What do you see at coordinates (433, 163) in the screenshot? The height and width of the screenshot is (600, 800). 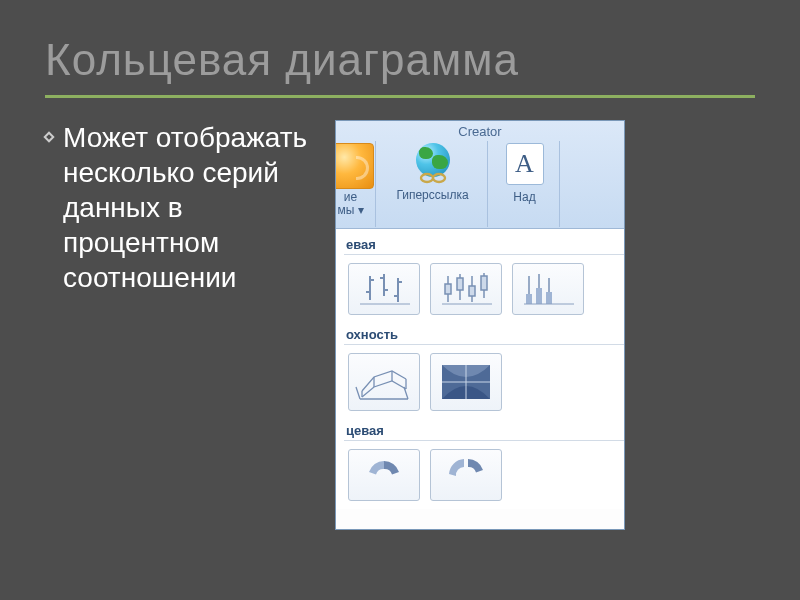 I see `globe-hyperlink-icon` at bounding box center [433, 163].